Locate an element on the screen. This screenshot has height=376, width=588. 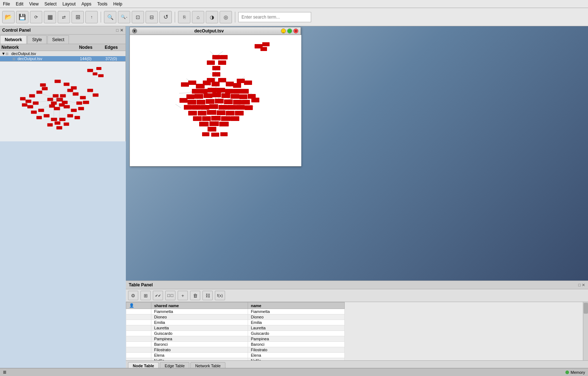
network-row-0: ⊞ decOutput.tsv 144(0) 372(0) is located at coordinates (63, 59).